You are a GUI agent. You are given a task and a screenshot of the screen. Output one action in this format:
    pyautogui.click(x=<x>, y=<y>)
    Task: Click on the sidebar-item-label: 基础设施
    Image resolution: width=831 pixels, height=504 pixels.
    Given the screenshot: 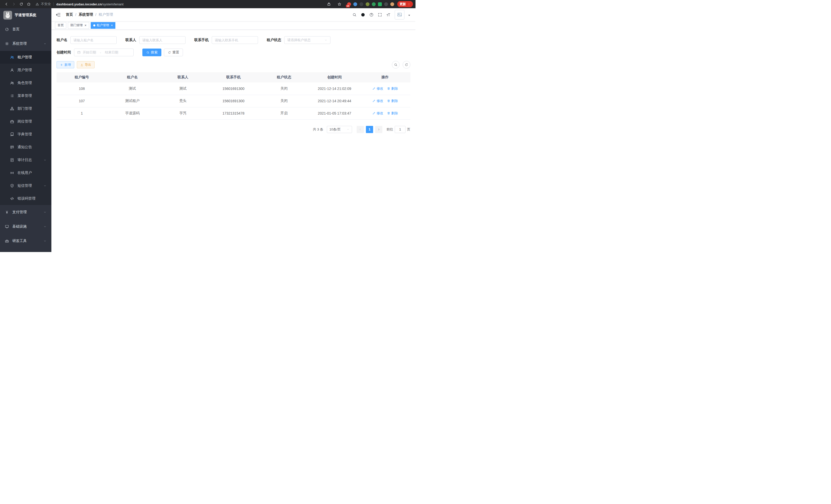 What is the action you would take?
    pyautogui.click(x=20, y=227)
    